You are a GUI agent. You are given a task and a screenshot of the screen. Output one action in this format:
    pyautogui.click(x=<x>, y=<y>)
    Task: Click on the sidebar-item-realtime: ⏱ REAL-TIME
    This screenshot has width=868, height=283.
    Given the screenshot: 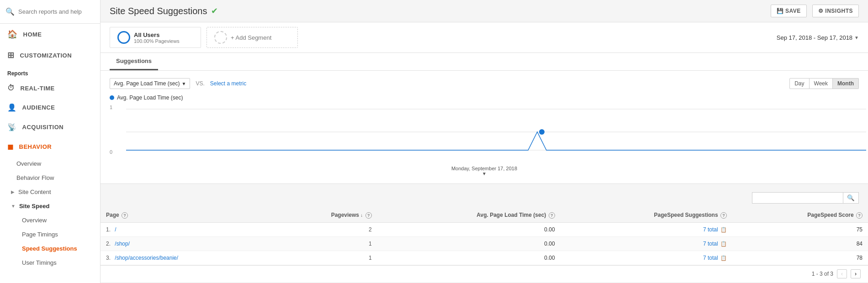 What is the action you would take?
    pyautogui.click(x=50, y=88)
    